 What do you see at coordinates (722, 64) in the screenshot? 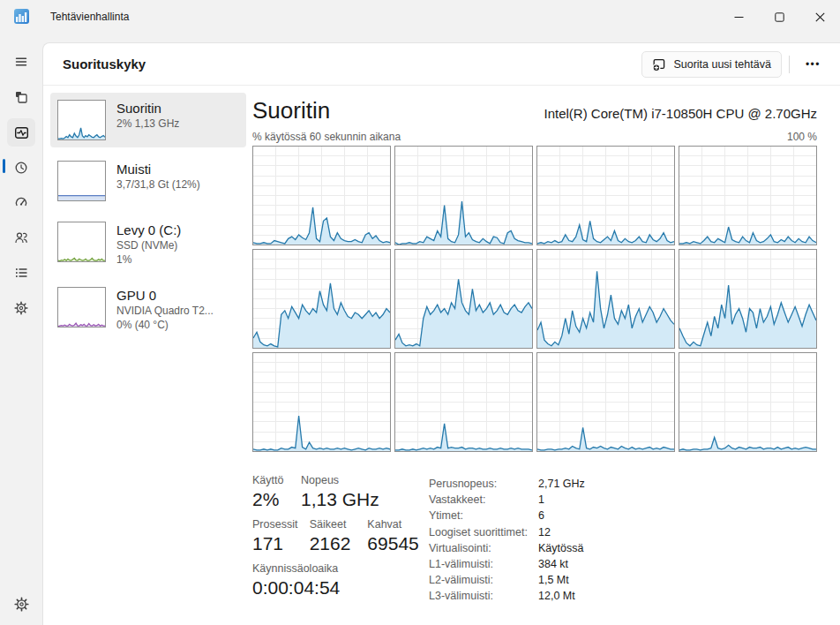
I see `run-new-task-label: Suorita uusi tehtävä` at bounding box center [722, 64].